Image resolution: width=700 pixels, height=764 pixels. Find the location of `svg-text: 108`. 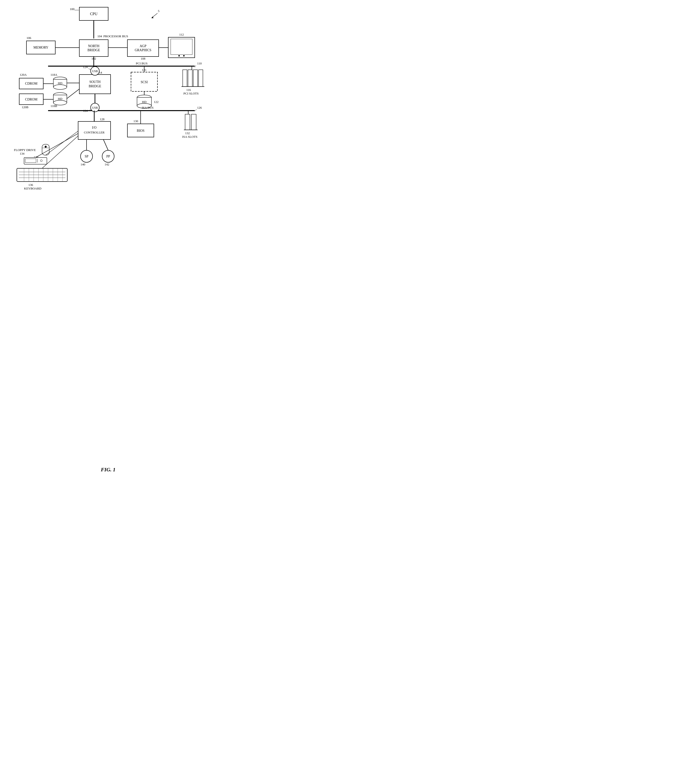

svg-text: 108 is located at coordinates (143, 58).